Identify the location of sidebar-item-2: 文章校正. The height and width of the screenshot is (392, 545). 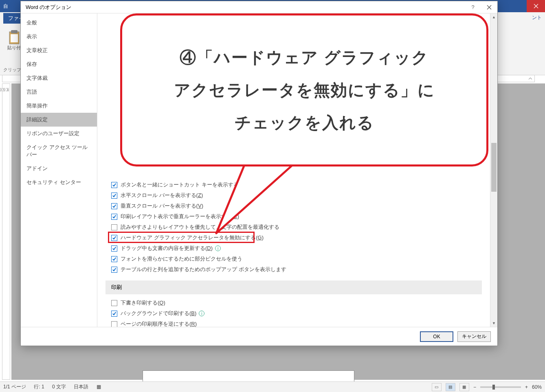
(59, 50).